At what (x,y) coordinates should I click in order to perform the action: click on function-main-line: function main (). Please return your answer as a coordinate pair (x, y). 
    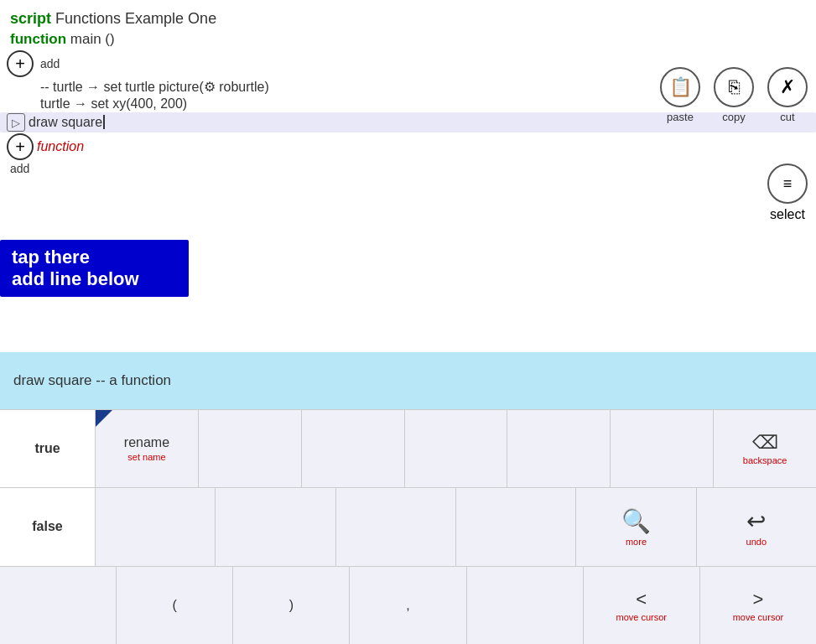
    Looking at the image, I should click on (408, 39).